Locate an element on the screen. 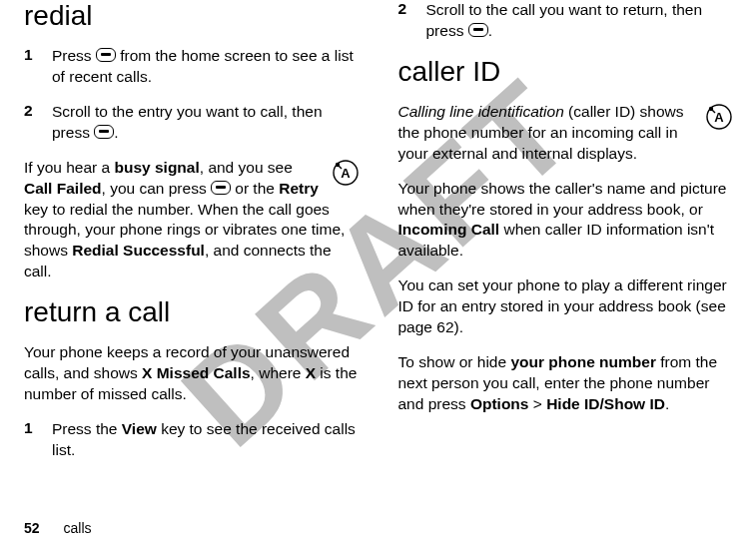 The height and width of the screenshot is (546, 756). heading-caller-id: caller ID is located at coordinates (565, 72).